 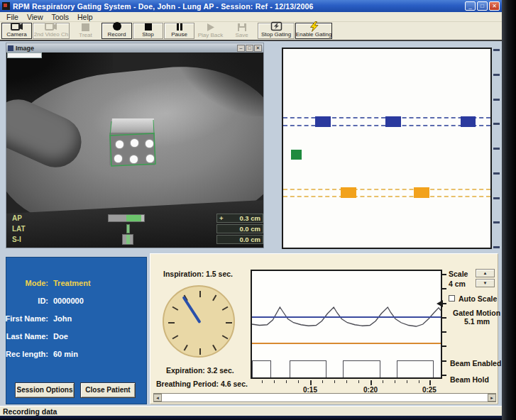 What do you see at coordinates (133, 219) in the screenshot?
I see `ap-position-fill` at bounding box center [133, 219].